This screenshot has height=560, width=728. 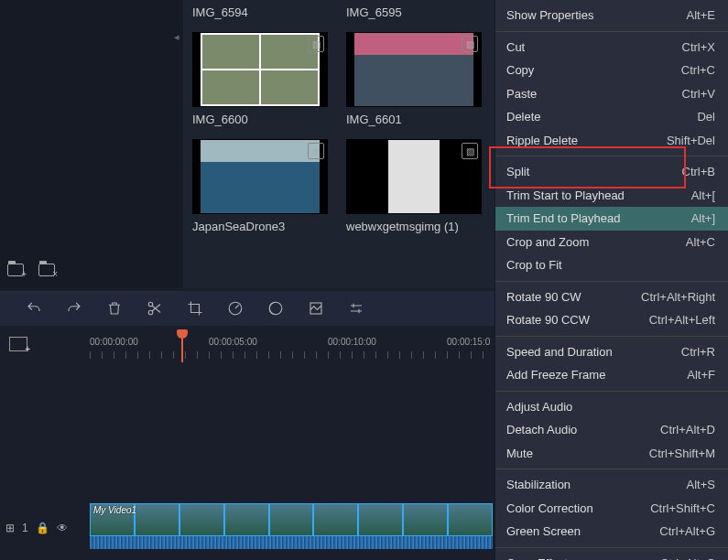 I want to click on audio-waveform, so click(x=291, y=543).